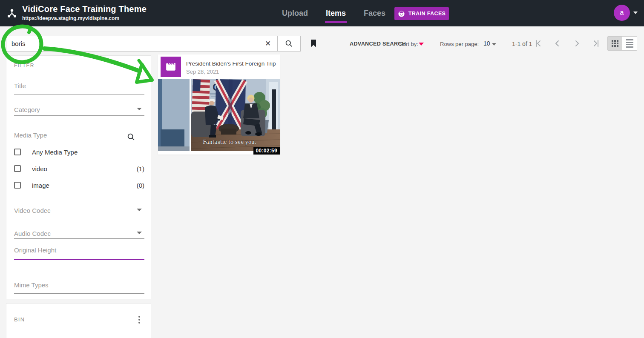 Image resolution: width=644 pixels, height=338 pixels. Describe the element at coordinates (334, 13) in the screenshot. I see `top-navigation: Upload Items Faces` at that location.